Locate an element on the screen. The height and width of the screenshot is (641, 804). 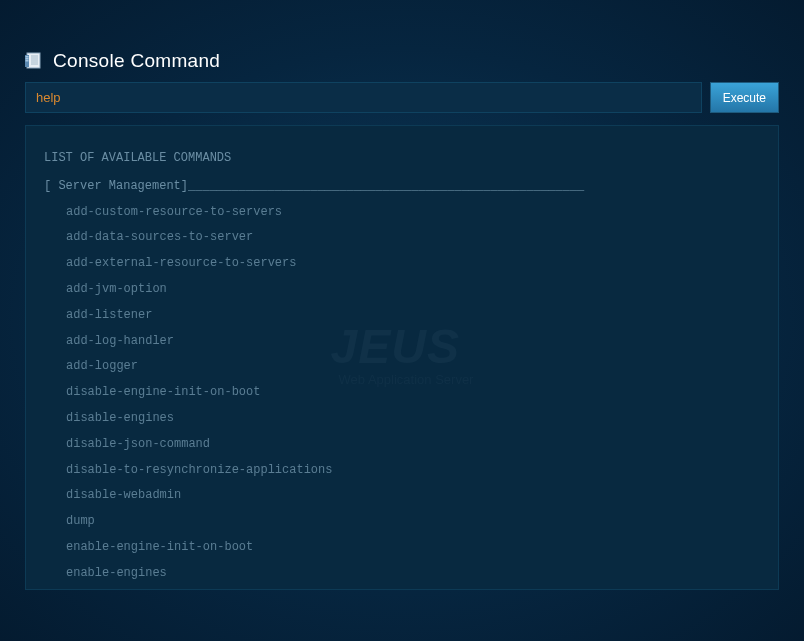
command-line: add-data-sources-to-server is located at coordinates (402, 238).